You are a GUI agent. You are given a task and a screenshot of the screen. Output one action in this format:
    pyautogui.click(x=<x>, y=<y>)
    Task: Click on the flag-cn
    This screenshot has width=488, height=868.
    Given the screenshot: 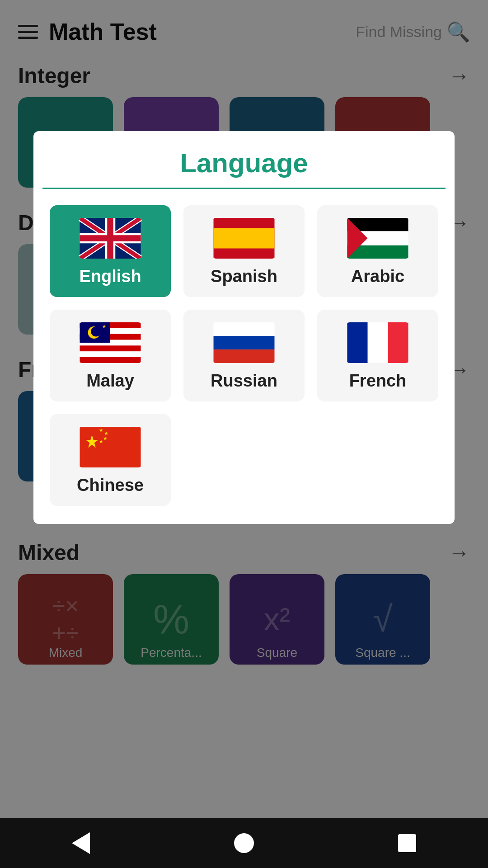 What is the action you would take?
    pyautogui.click(x=110, y=447)
    